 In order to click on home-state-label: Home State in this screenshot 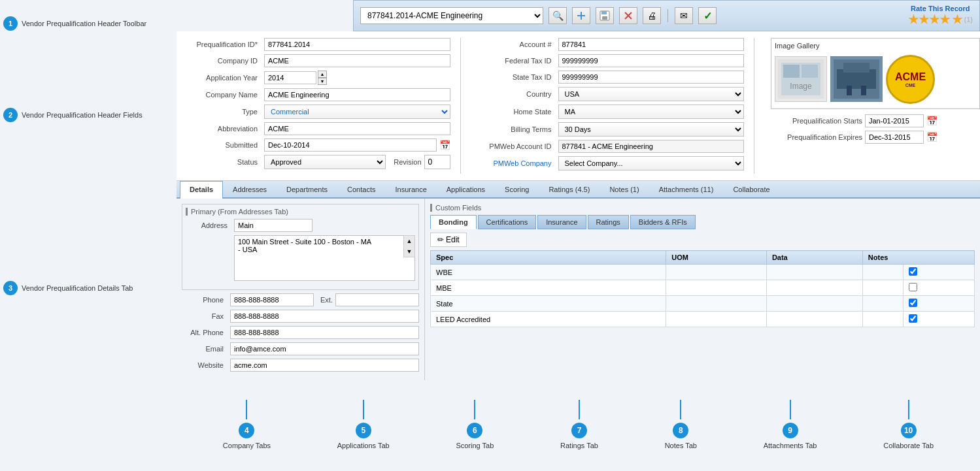, I will do `click(516, 112)`.